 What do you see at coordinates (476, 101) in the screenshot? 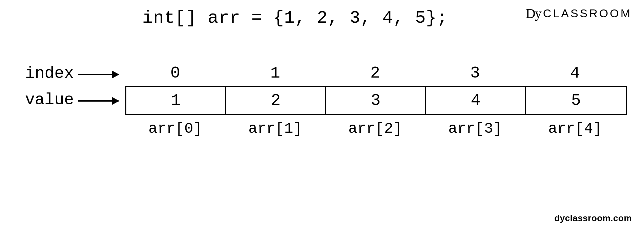
I see `value-cell: 4` at bounding box center [476, 101].